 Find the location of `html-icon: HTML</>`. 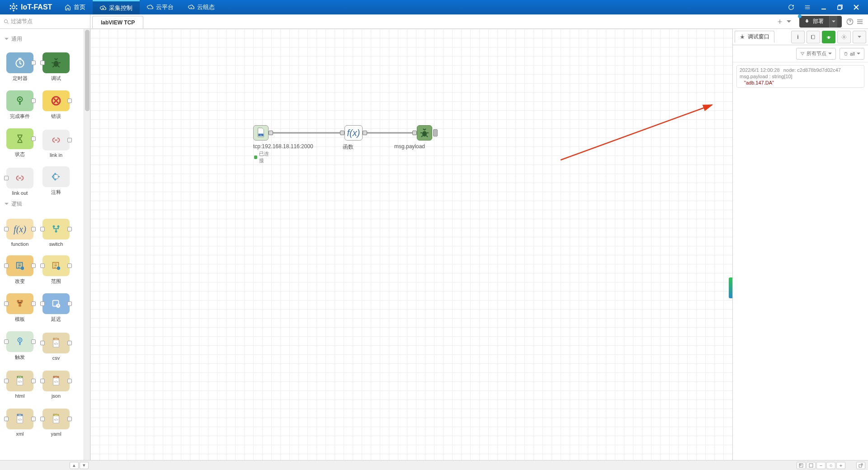

html-icon: HTML</> is located at coordinates (20, 381).